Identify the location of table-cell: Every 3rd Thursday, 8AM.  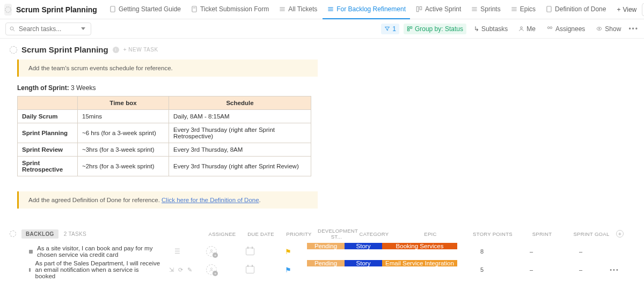
(240, 150).